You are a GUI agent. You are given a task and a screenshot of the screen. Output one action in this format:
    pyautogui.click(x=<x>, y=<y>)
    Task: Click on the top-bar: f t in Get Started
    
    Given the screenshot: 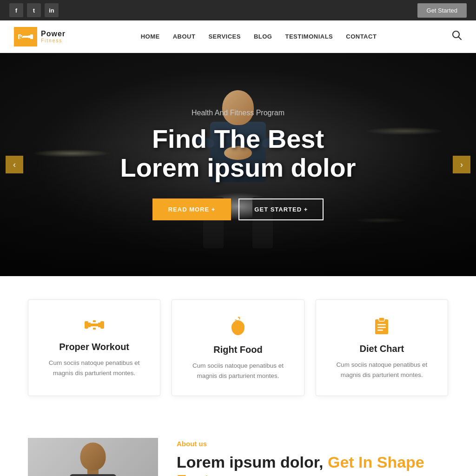 What is the action you would take?
    pyautogui.click(x=238, y=10)
    